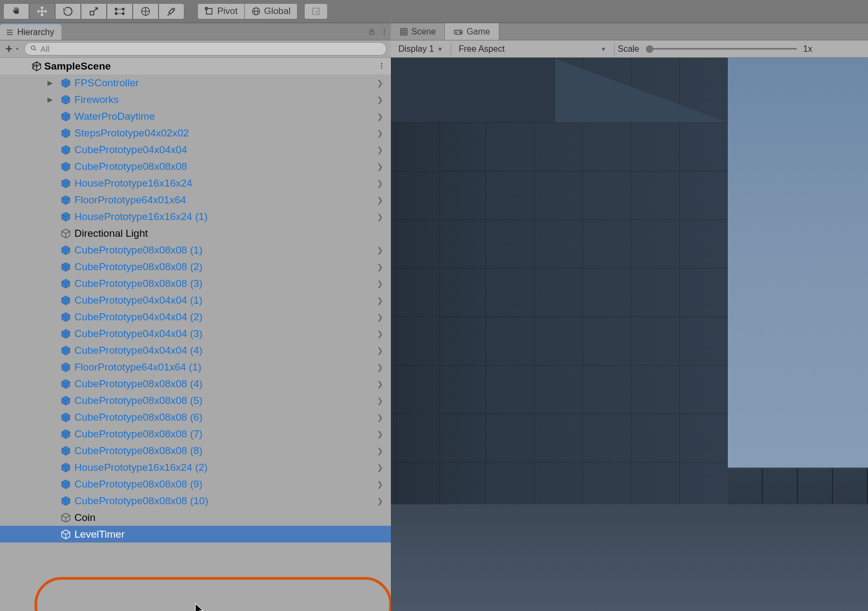 This screenshot has height=611, width=868. I want to click on scale-tool-button, so click(94, 11).